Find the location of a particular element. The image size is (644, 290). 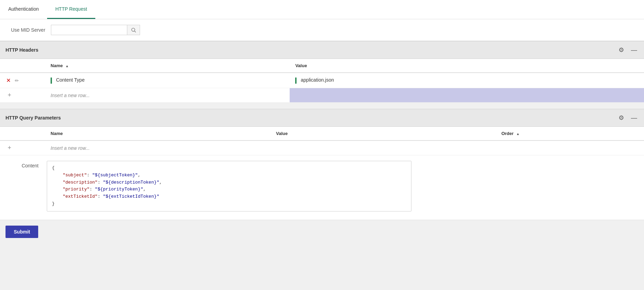

sort-arrow-order: ▲ is located at coordinates (518, 134).